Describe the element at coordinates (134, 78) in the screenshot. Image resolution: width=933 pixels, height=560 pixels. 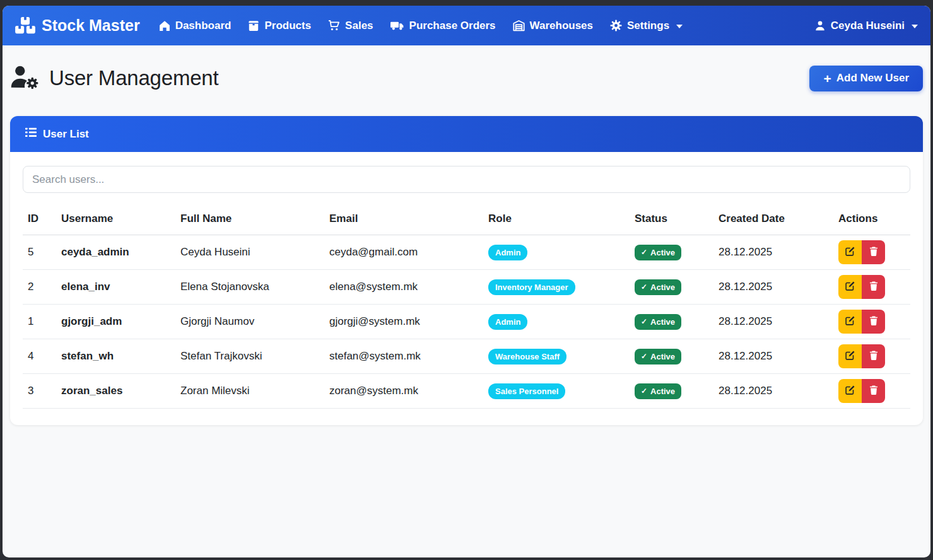
I see `page-title: User Management` at that location.